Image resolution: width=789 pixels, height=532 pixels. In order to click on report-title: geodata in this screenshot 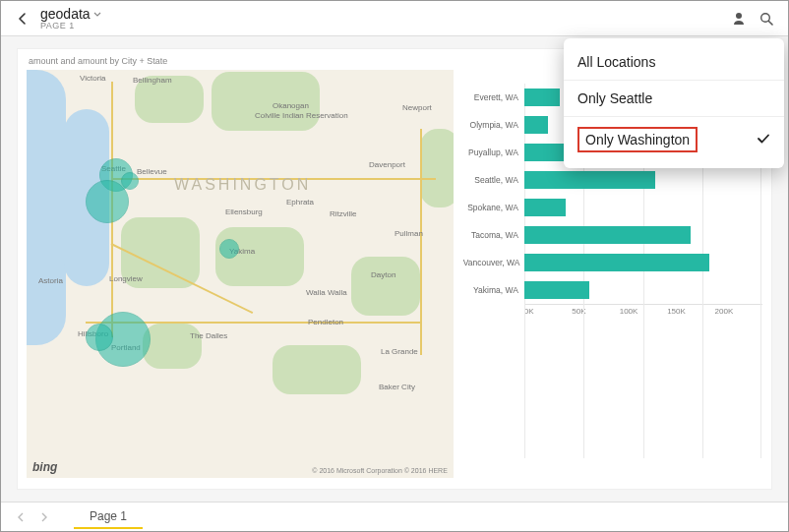, I will do `click(65, 14)`.